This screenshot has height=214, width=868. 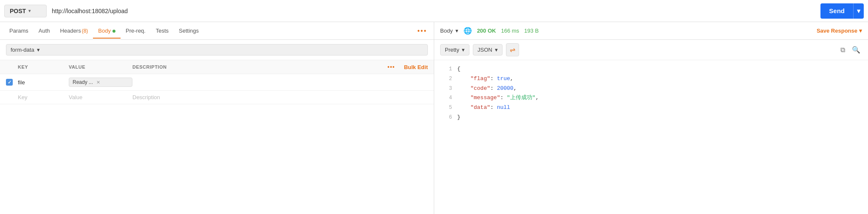 I want to click on json-chevron-icon: ▾, so click(x=497, y=50).